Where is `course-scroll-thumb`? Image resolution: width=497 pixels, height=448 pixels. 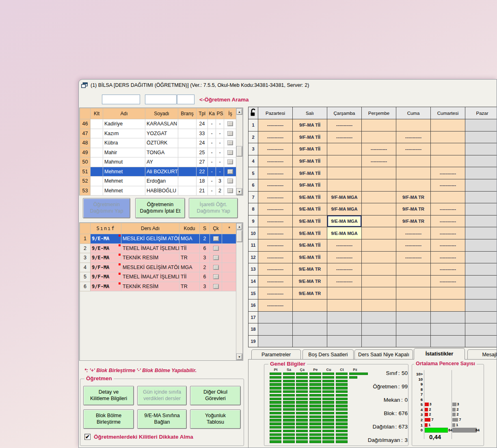 course-scroll-thumb is located at coordinates (240, 236).